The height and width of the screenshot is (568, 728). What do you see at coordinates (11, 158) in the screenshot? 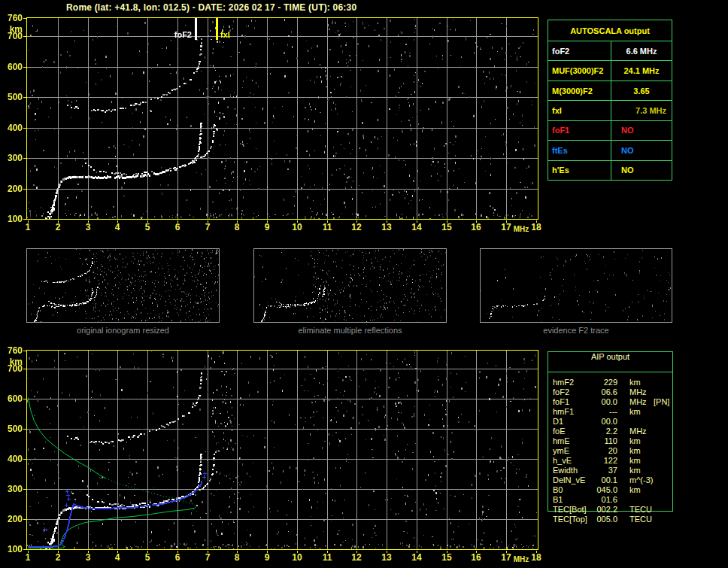
I see `y-tick-label: 300` at bounding box center [11, 158].